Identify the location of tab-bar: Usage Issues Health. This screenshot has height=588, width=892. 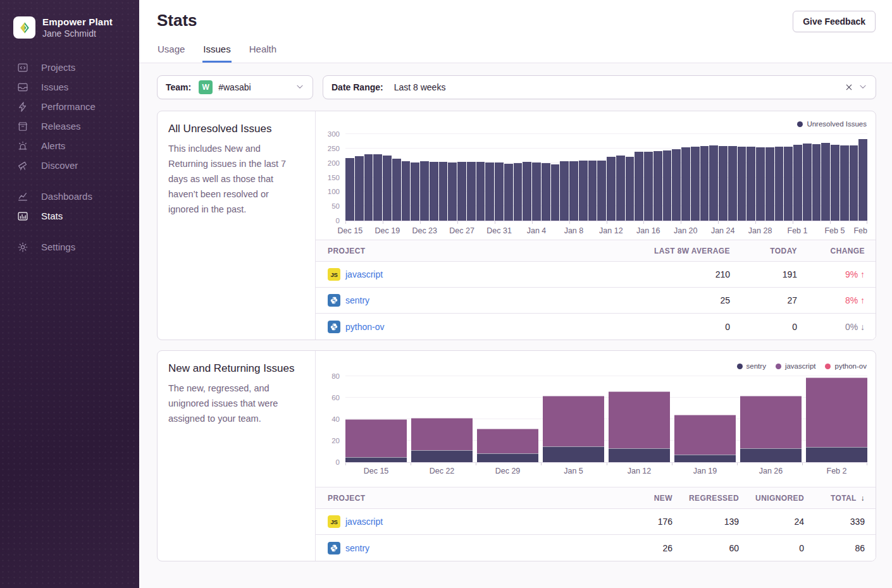
(516, 51).